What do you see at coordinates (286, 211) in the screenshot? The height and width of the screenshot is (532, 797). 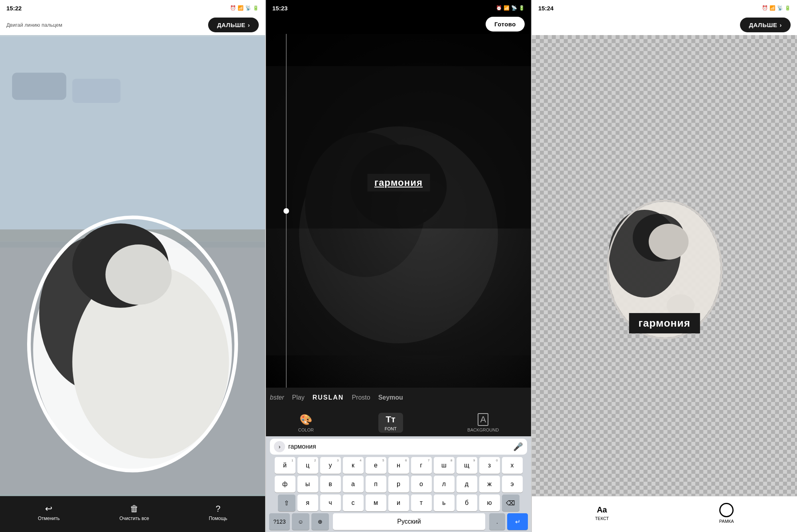 I see `drag-circle` at bounding box center [286, 211].